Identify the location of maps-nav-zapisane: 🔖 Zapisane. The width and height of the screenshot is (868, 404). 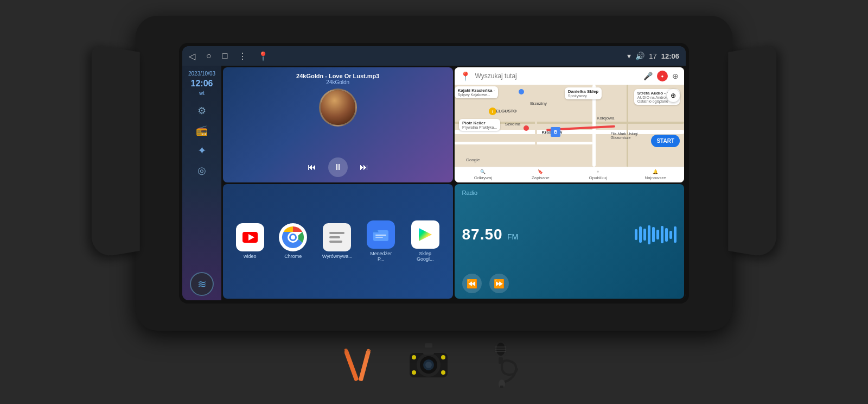
(540, 175).